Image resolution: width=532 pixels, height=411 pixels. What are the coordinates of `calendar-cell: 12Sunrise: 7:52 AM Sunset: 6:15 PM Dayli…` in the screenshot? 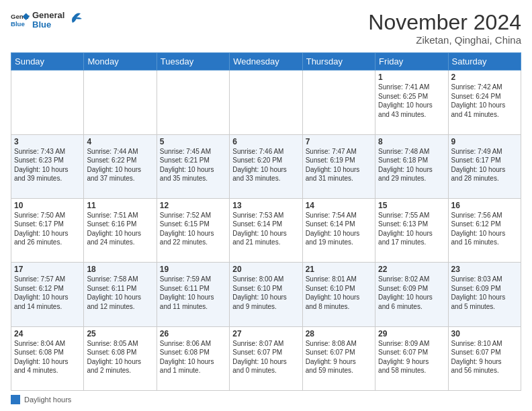 It's located at (193, 230).